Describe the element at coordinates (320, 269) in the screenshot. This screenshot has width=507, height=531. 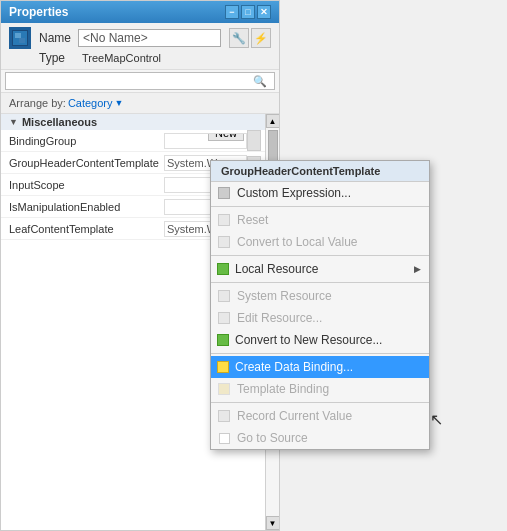
I see `ctx-item-local-resource: Local Resource ▶` at that location.